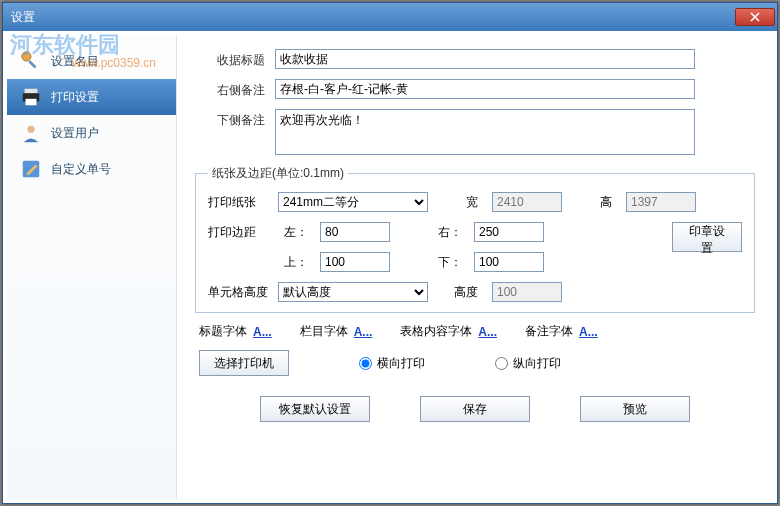  Describe the element at coordinates (509, 262) in the screenshot. I see `margin-bottom-input` at that location.